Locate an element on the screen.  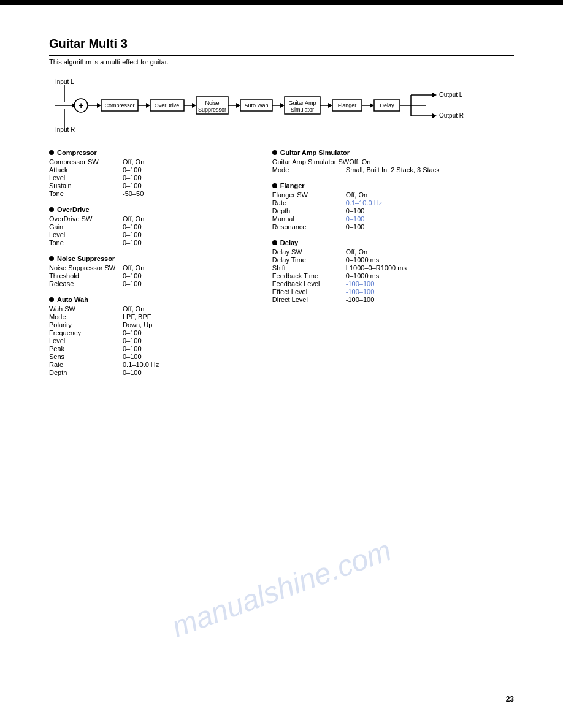
param-row: Sens 0–100 is located at coordinates (155, 357).